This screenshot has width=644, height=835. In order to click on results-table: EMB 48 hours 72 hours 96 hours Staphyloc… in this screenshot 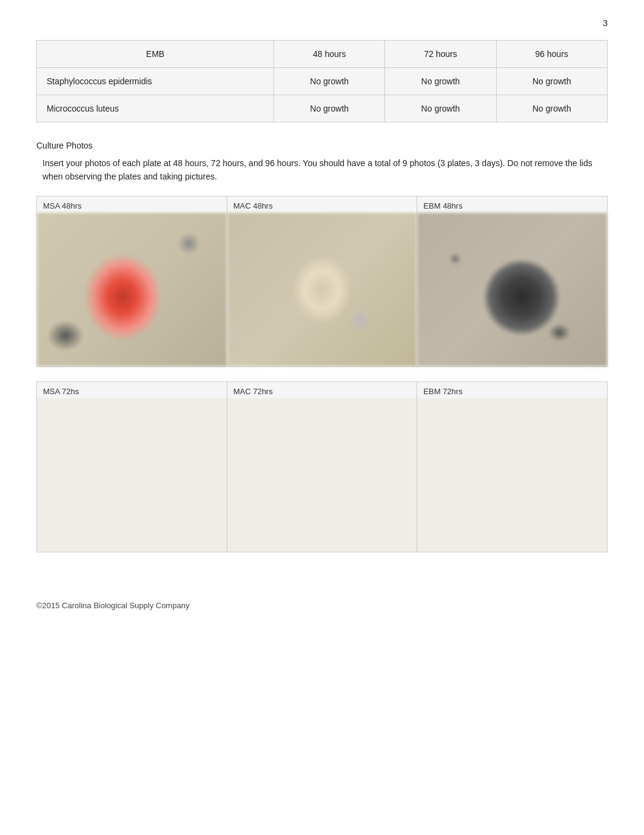, I will do `click(322, 81)`.